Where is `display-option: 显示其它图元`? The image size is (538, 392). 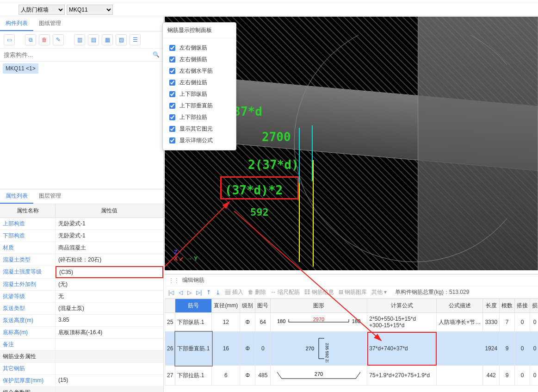
display-option: 显示其它图元 is located at coordinates (199, 129).